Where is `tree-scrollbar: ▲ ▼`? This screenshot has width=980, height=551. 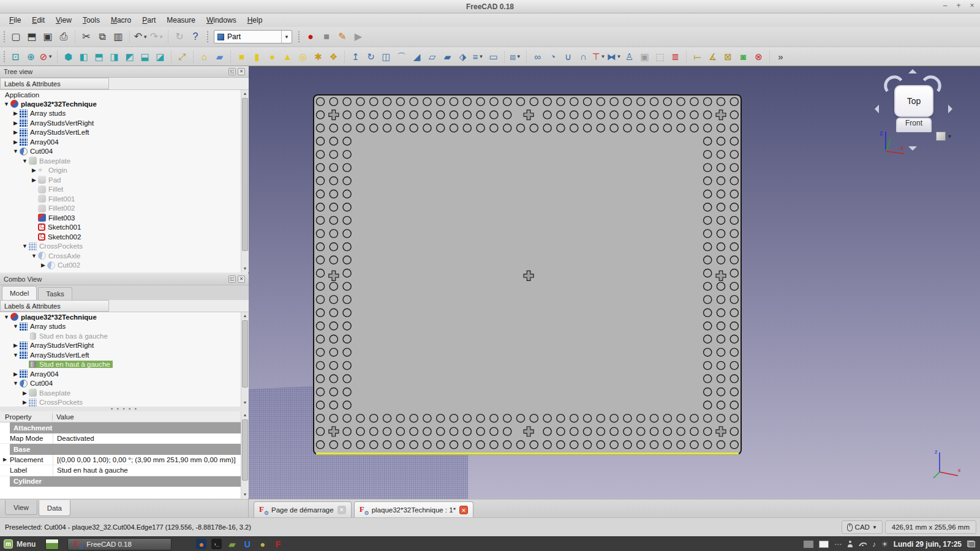
tree-scrollbar: ▲ ▼ is located at coordinates (245, 181).